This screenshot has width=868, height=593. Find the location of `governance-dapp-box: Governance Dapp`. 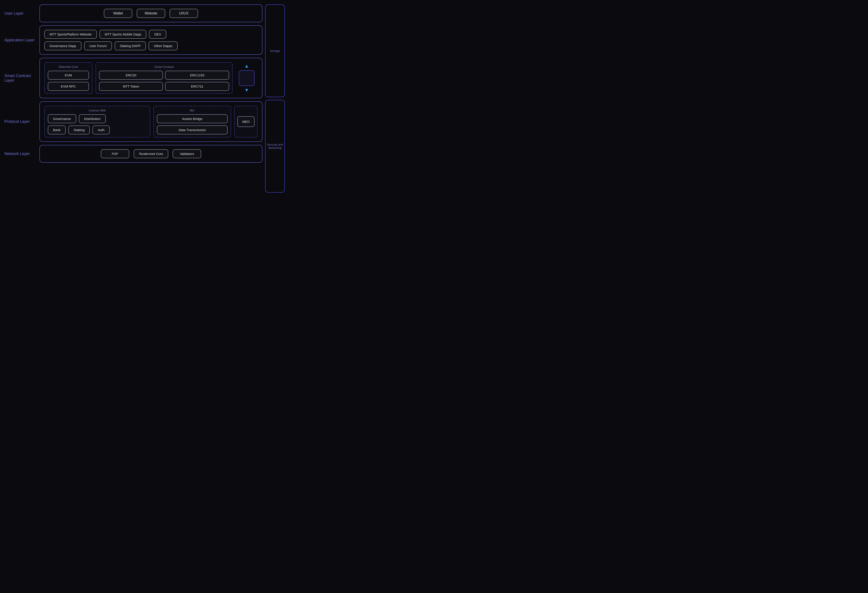

governance-dapp-box: Governance Dapp is located at coordinates (63, 46).